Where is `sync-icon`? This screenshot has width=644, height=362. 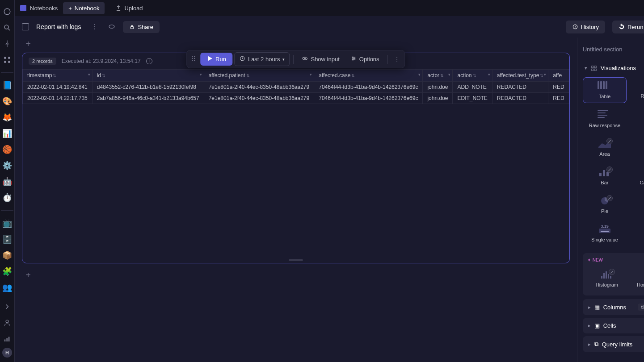 sync-icon is located at coordinates (112, 27).